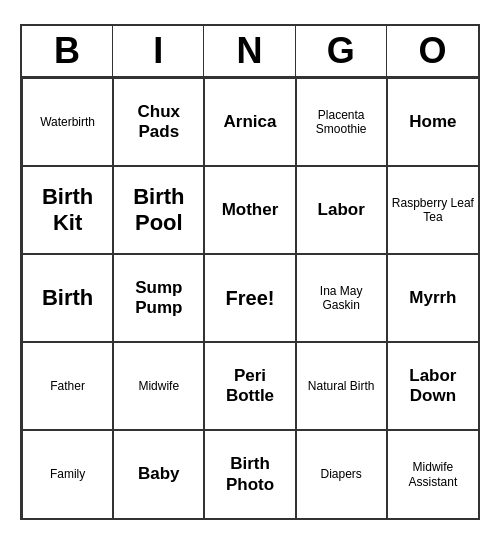 The height and width of the screenshot is (544, 500). Describe the element at coordinates (432, 51) in the screenshot. I see `header-letter: O` at that location.